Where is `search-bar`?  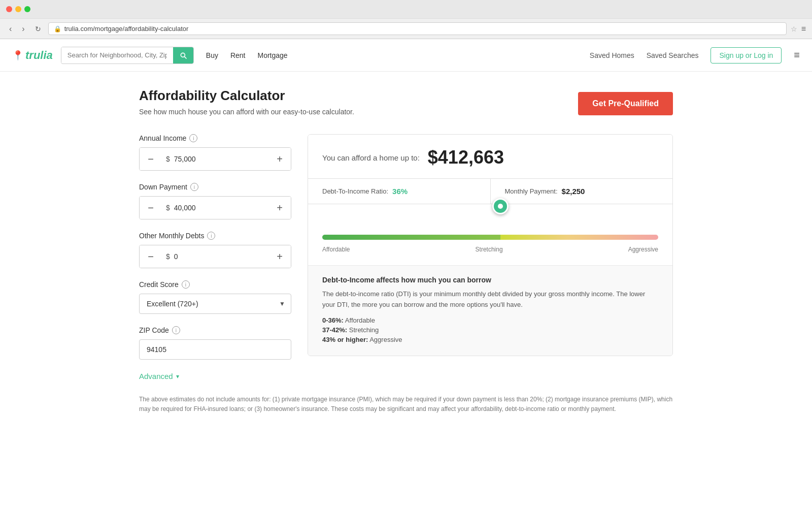 search-bar is located at coordinates (127, 55).